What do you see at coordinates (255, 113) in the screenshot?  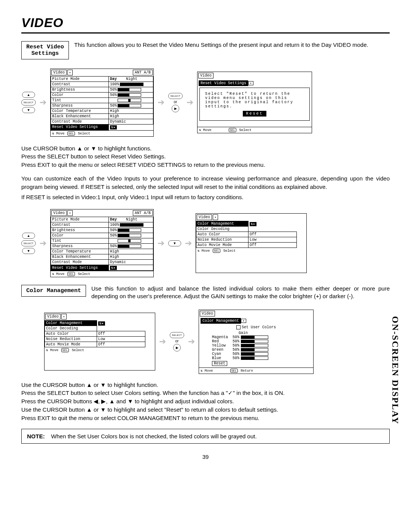 I see `reset-button: Reset` at bounding box center [255, 113].